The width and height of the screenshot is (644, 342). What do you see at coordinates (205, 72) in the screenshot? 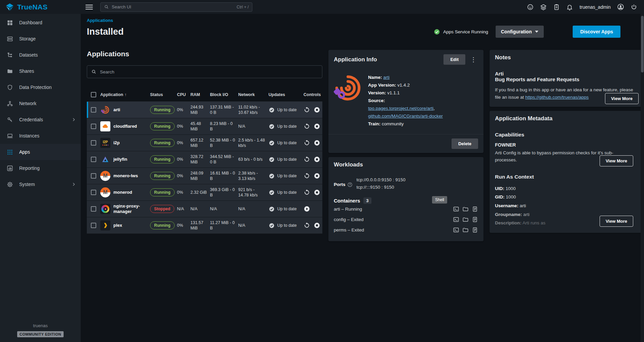
I see `apps-search` at bounding box center [205, 72].